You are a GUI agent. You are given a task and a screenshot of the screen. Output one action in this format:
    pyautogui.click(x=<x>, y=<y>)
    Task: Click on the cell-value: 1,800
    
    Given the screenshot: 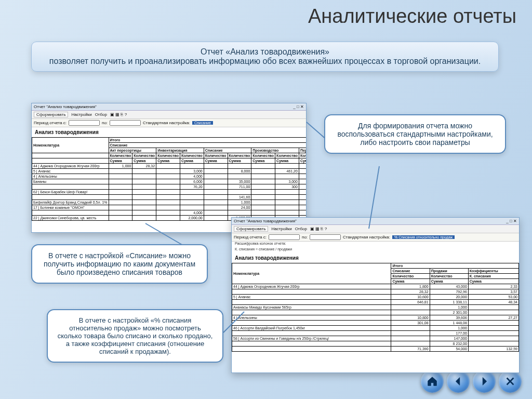 What is the action you would take?
    pyautogui.click(x=410, y=287)
    